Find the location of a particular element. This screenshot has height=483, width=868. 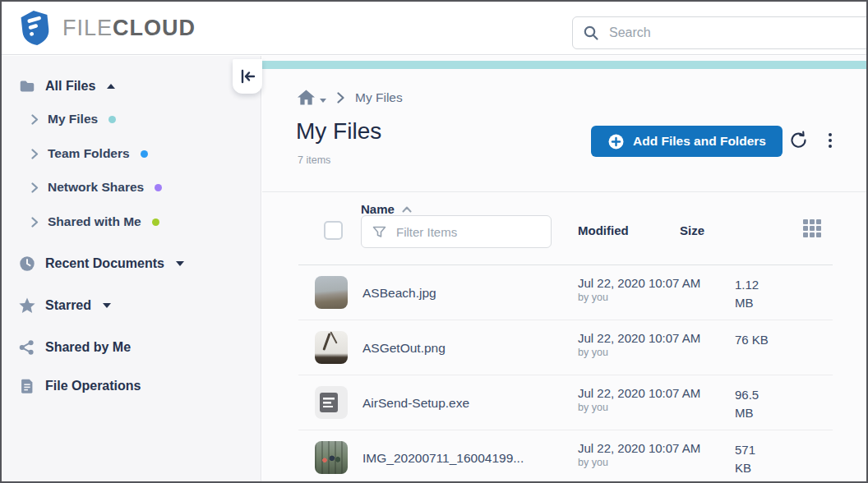

sidebar-item-label: Shared by Me is located at coordinates (88, 347).